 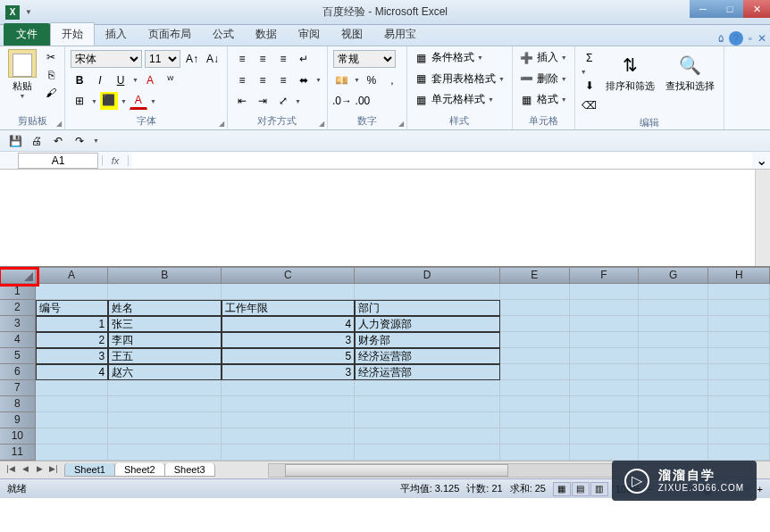 I want to click on column-header: D, so click(x=427, y=276).